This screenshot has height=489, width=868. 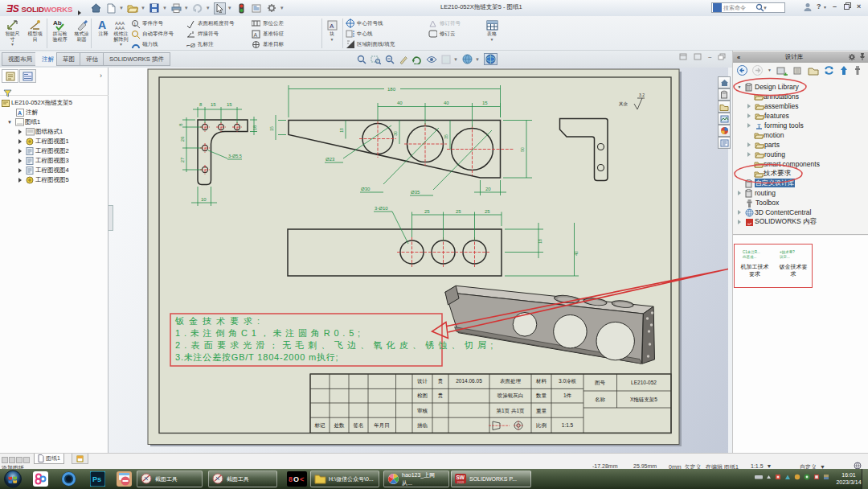 I want to click on svg-text: 1.未注倒角C1，未注圆角R0.5;, so click(x=270, y=333).